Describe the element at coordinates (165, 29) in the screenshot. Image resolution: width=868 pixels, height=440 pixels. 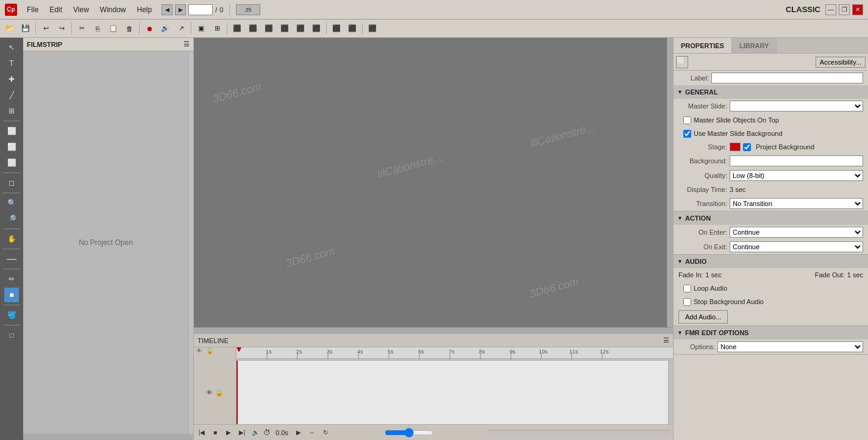
I see `sound-btn: 🔊` at that location.